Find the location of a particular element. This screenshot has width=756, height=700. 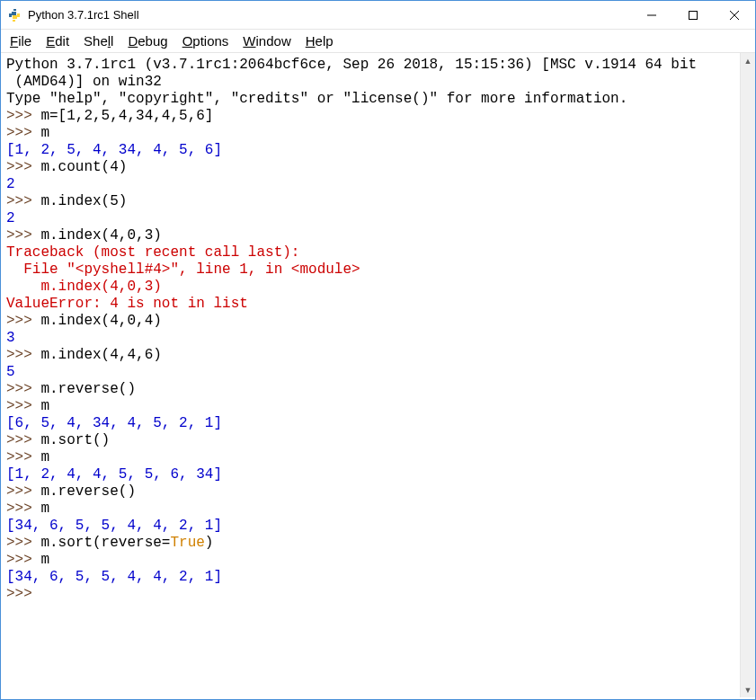

banner-line: Type "help", "copyright", "credits" or "… is located at coordinates (316, 99).